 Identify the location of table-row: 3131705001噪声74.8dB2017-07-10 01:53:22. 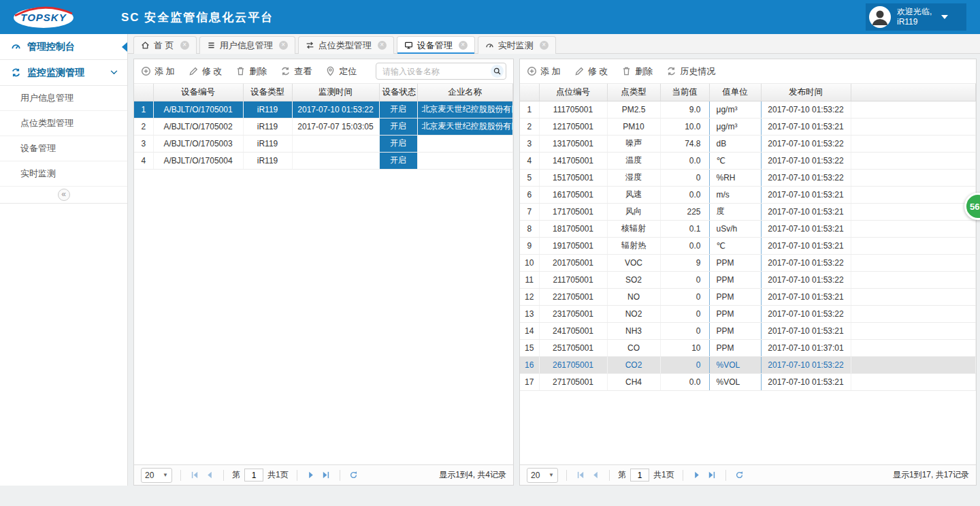
(748, 143).